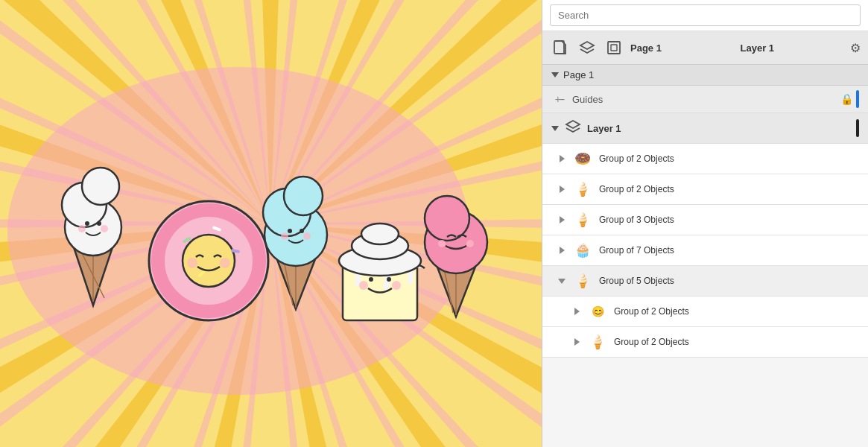  I want to click on item-thumbnail-4: 🧁, so click(583, 250).